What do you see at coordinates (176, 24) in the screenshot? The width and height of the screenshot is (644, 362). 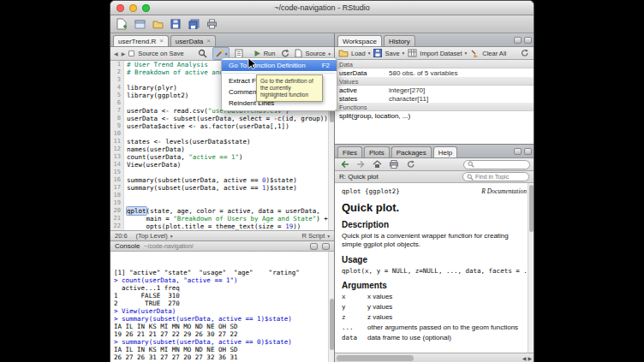 I see `save-icon` at bounding box center [176, 24].